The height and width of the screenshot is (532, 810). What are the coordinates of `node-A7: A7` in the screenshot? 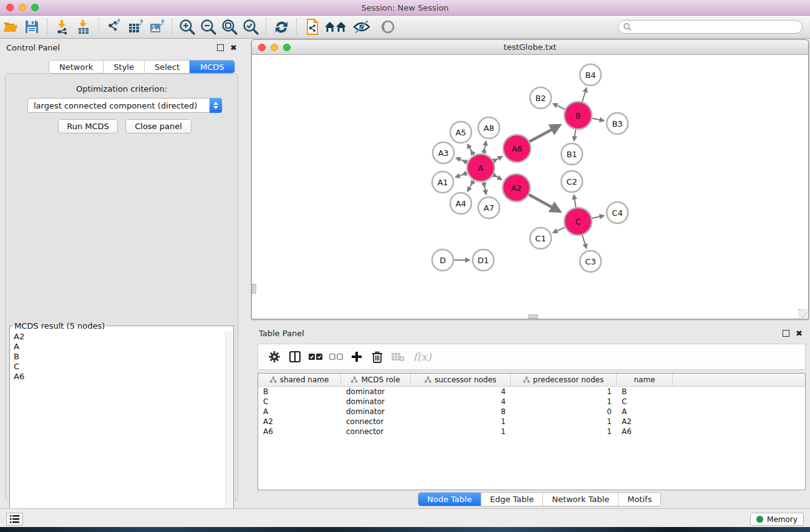 It's located at (489, 208).